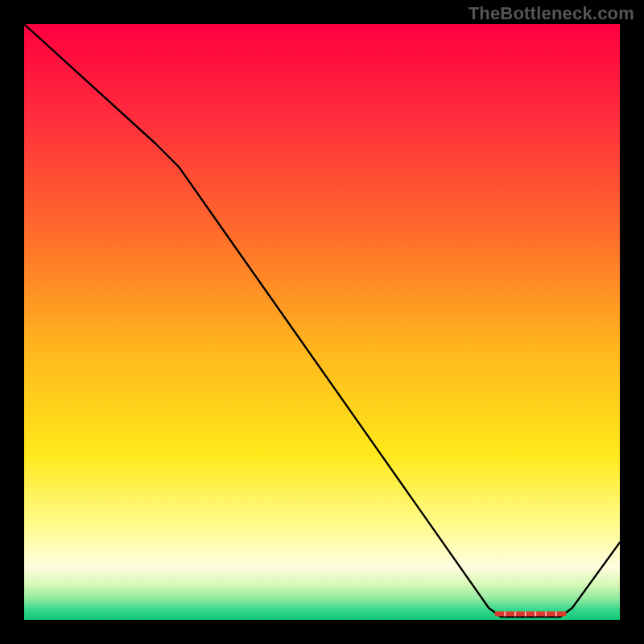 The image size is (644, 644). What do you see at coordinates (551, 14) in the screenshot?
I see `watermark-text: TheBottleneck.com` at bounding box center [551, 14].